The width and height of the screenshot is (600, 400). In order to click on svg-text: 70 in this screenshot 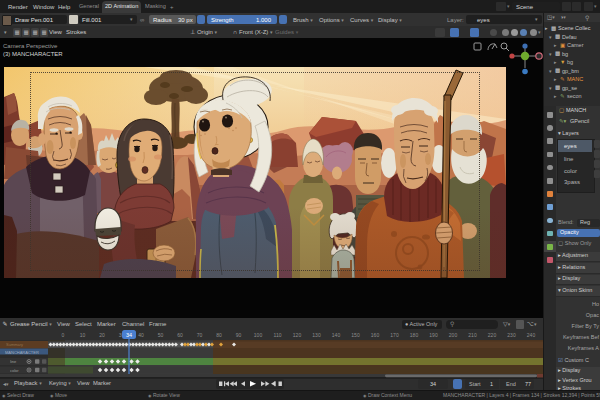, I will do `click(200, 335)`.